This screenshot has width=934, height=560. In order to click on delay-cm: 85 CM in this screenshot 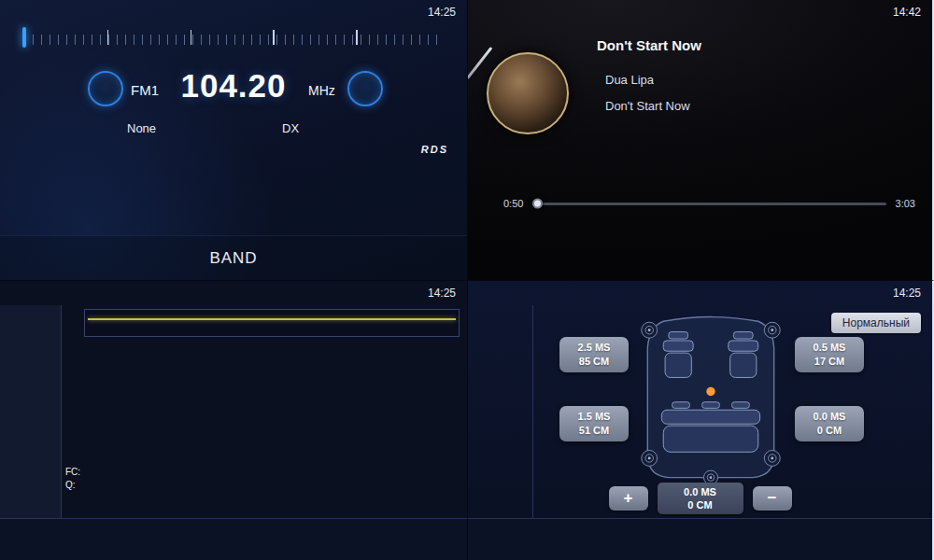, I will do `click(594, 362)`.